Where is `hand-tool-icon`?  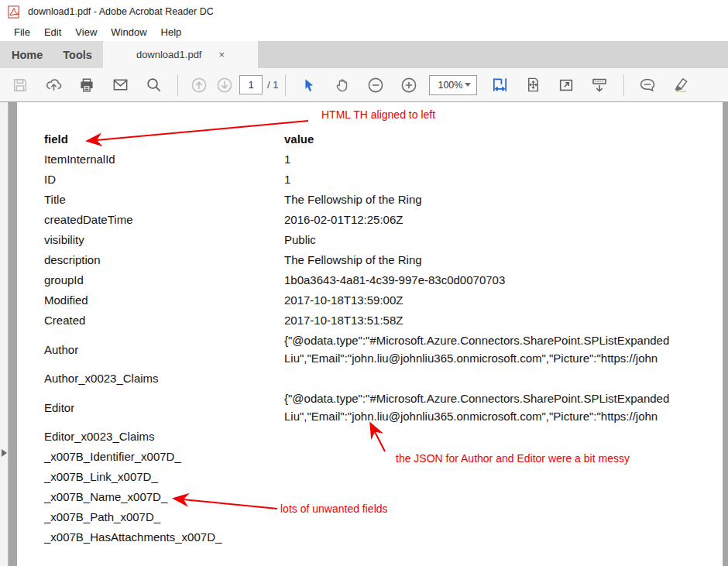 hand-tool-icon is located at coordinates (342, 85).